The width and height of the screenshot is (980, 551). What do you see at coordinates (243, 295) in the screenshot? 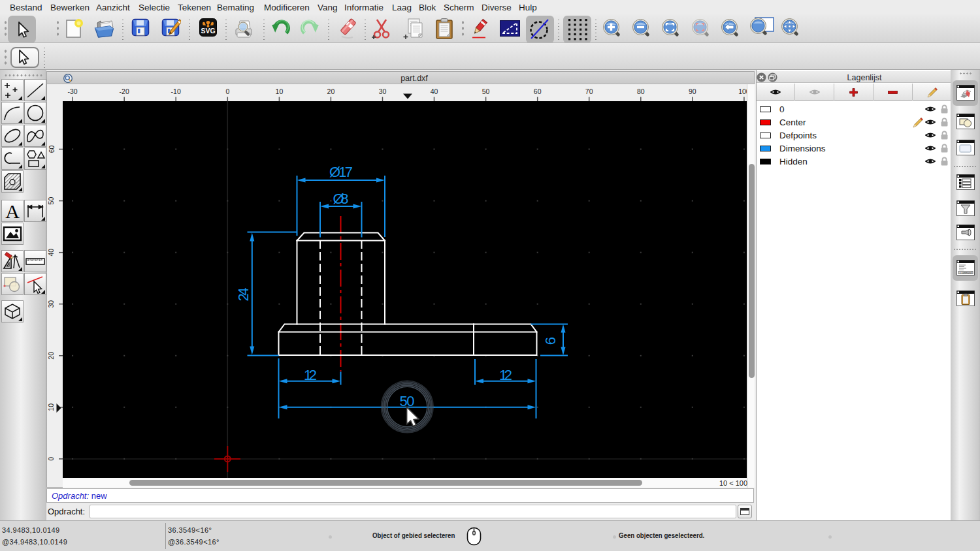
I see `svg-text: 24` at bounding box center [243, 295].